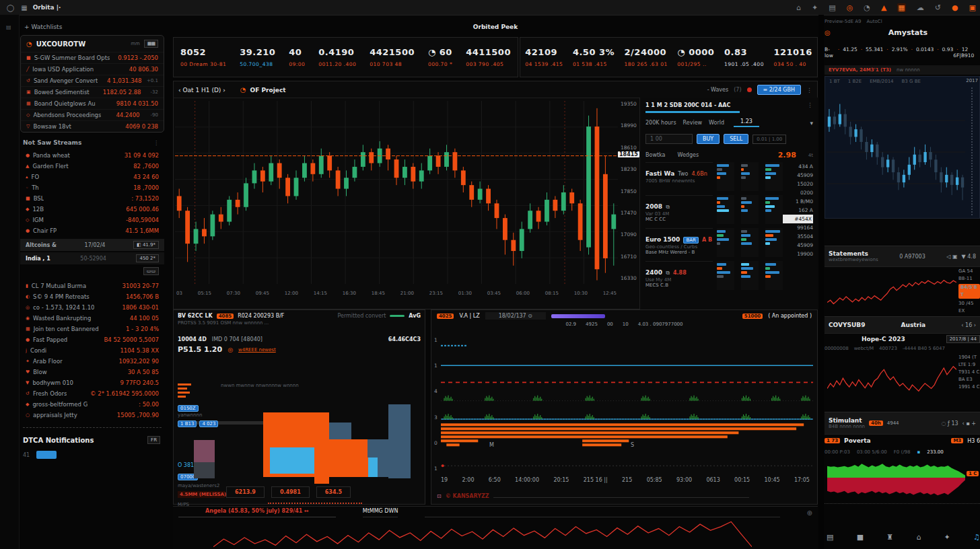 Image resolution: width=980 pixels, height=549 pixels. Describe the element at coordinates (750, 90) in the screenshot. I see `record-icon` at that location.